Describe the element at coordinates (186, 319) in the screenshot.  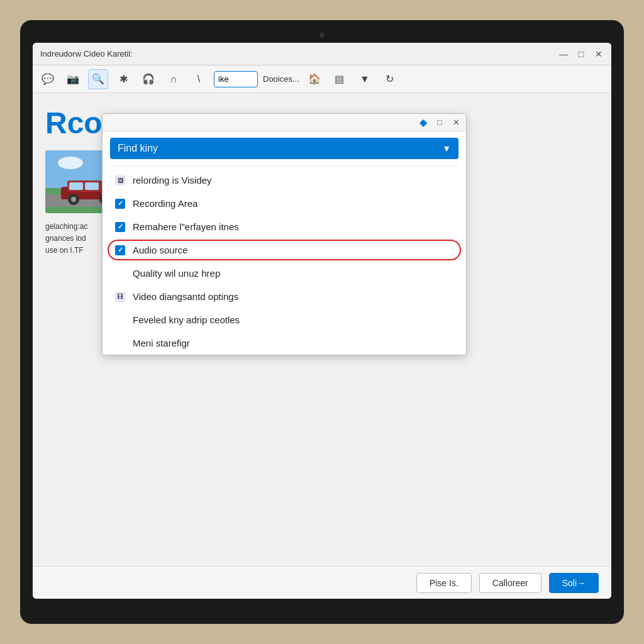
I see `feveled-label: Feveled kny adrip ceotles` at that location.